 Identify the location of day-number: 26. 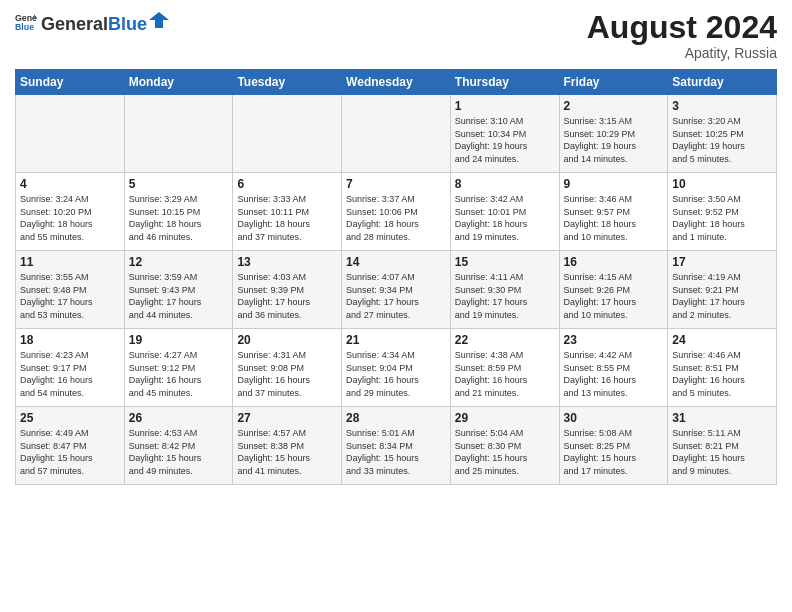
(179, 418).